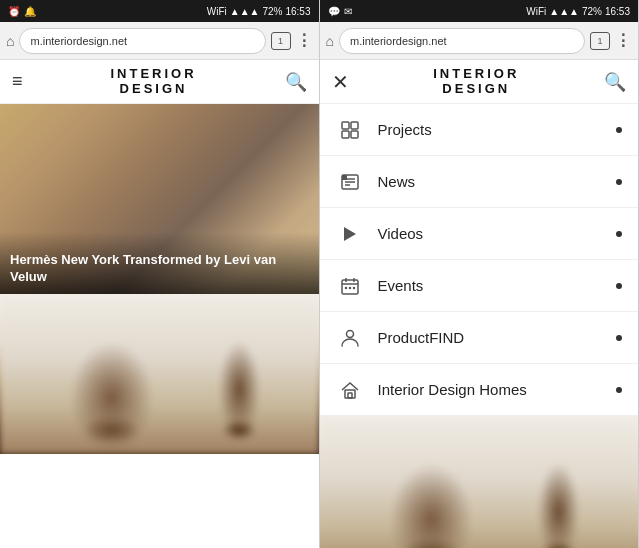  What do you see at coordinates (480, 338) in the screenshot?
I see `nav-item-productfind: ProductFIND` at bounding box center [480, 338].